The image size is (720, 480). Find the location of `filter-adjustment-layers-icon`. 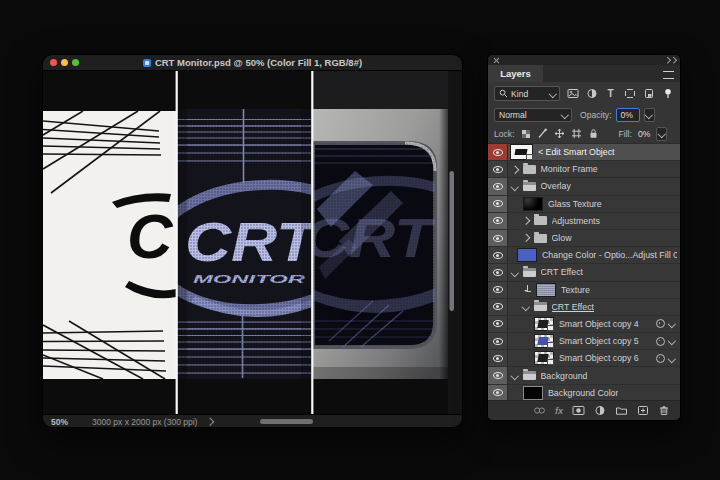

filter-adjustment-layers-icon is located at coordinates (592, 94).